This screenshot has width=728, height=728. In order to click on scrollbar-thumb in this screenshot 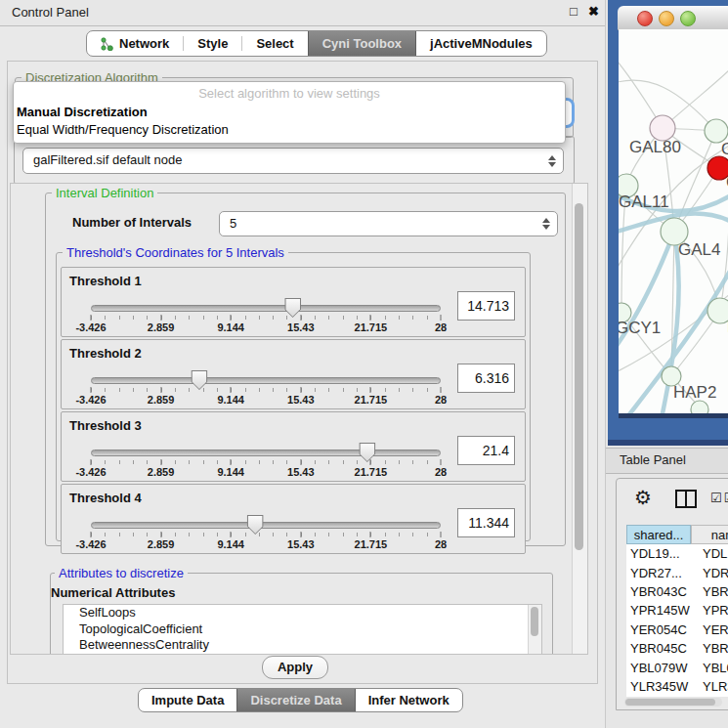, I will do `click(670, 702)`.